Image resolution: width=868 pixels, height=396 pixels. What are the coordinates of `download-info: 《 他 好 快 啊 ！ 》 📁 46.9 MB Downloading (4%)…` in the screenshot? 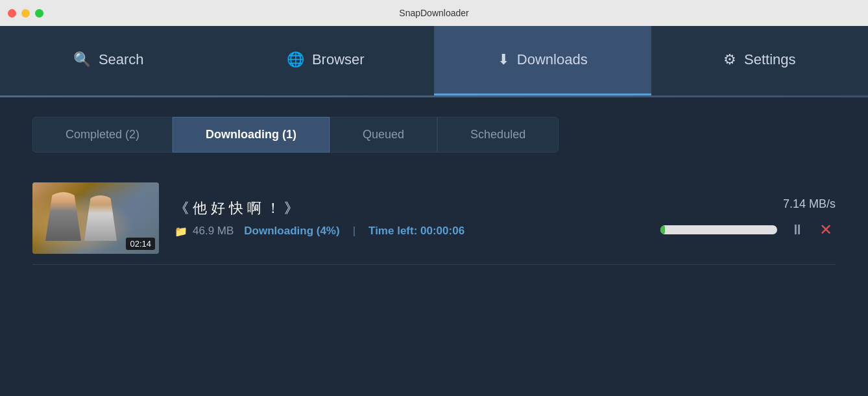 It's located at (410, 218).